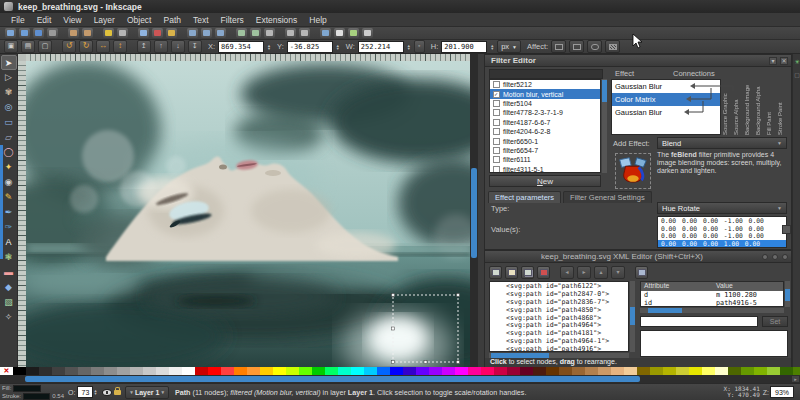  What do you see at coordinates (786, 230) in the screenshot?
I see `matrix-expand-button` at bounding box center [786, 230].